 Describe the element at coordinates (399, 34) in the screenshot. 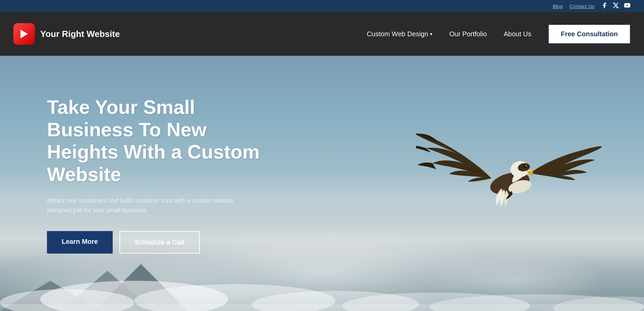

I see `nav-custom-web-design: Custom Web Design ▾` at that location.